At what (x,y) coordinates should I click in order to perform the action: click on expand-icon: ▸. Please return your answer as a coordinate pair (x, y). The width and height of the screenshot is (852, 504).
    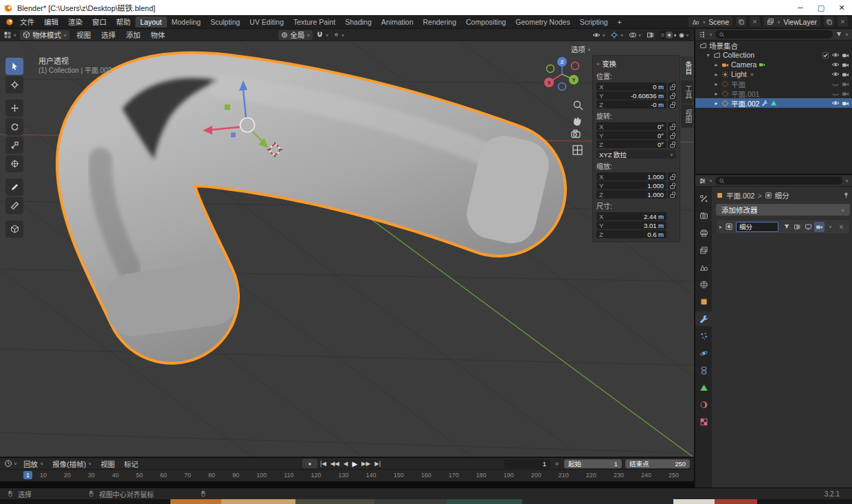
    Looking at the image, I should click on (721, 227).